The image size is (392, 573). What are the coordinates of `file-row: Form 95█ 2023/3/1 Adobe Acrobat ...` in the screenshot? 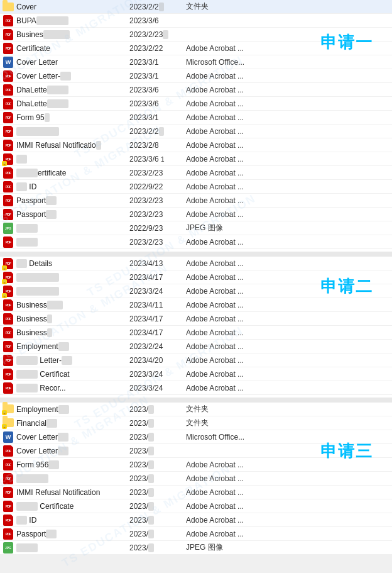 It's located at (196, 118).